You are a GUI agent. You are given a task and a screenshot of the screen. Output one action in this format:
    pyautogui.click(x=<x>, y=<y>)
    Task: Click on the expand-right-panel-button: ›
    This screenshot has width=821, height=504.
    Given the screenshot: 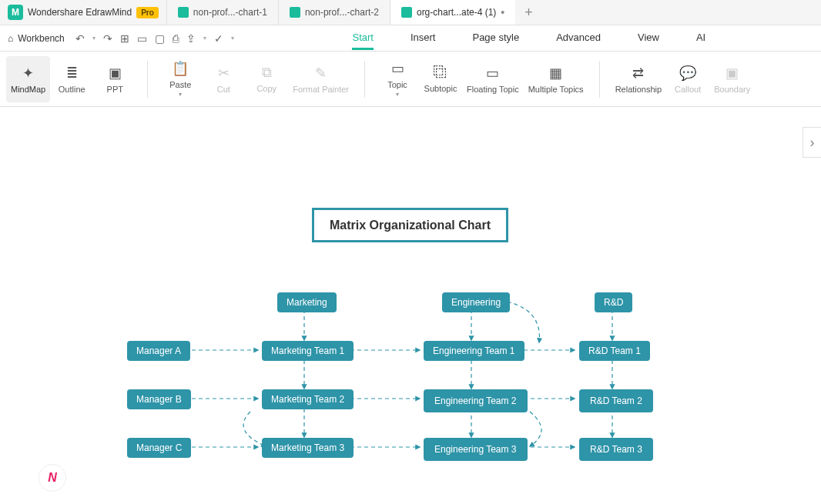 What is the action you would take?
    pyautogui.click(x=812, y=142)
    